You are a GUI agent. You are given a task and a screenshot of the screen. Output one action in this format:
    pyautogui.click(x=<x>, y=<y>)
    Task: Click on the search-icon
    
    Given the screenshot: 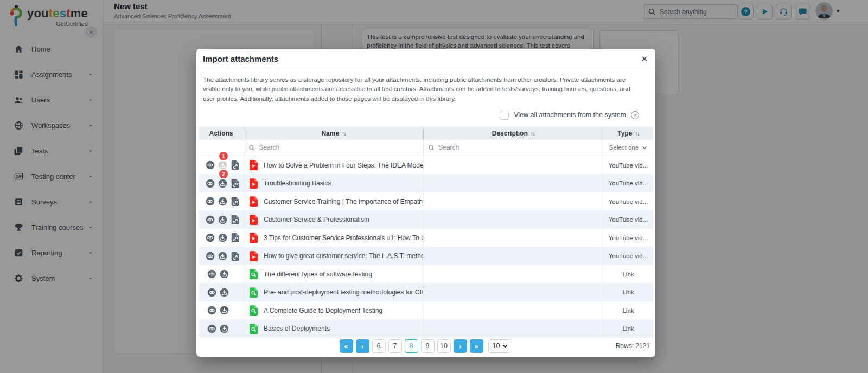 What is the action you would take?
    pyautogui.click(x=252, y=147)
    